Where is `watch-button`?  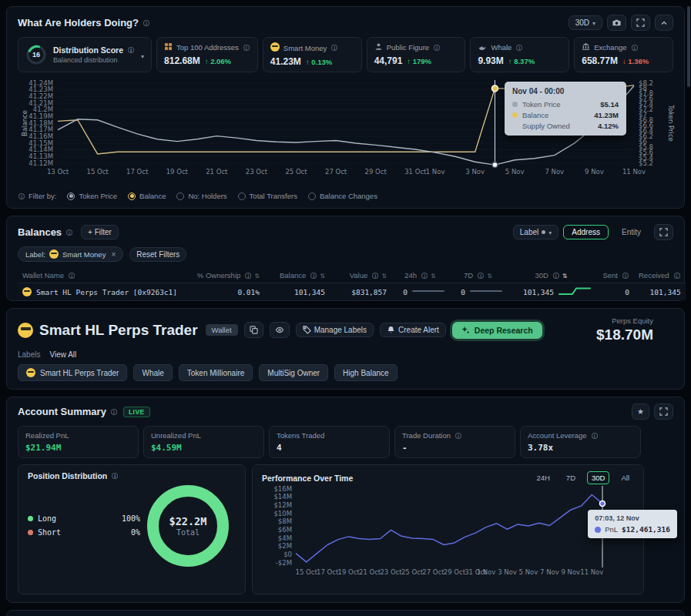 watch-button is located at coordinates (280, 330).